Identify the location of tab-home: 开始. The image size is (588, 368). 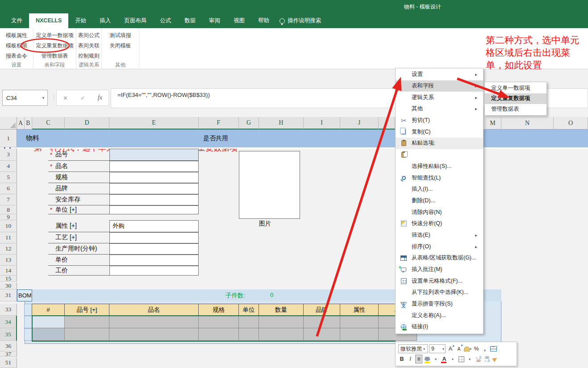
(80, 21).